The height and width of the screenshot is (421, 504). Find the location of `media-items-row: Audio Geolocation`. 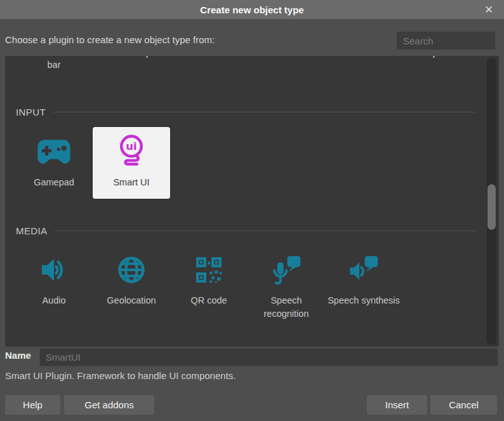

media-items-row: Audio Geolocation is located at coordinates (209, 283).